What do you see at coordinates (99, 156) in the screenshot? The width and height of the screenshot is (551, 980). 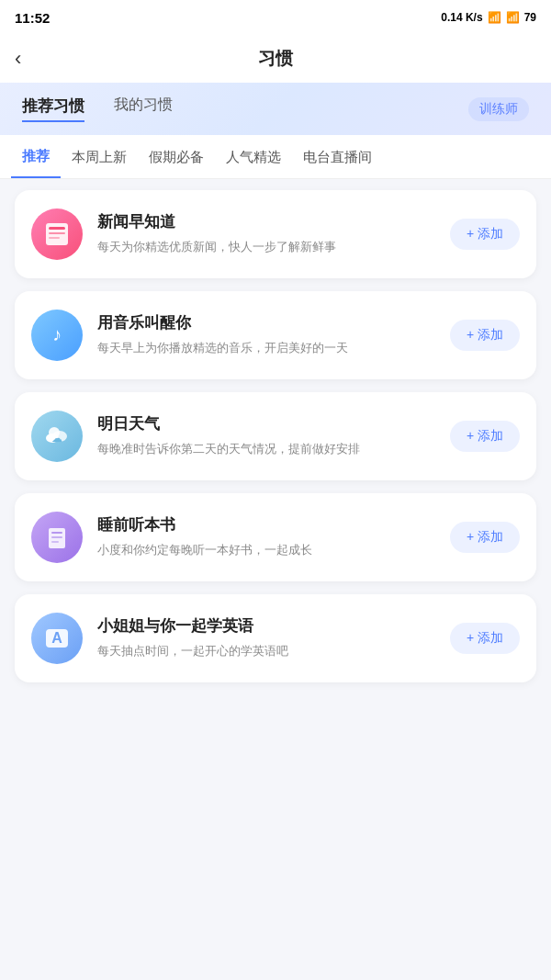 I see `category-tab-new: 本周上新` at bounding box center [99, 156].